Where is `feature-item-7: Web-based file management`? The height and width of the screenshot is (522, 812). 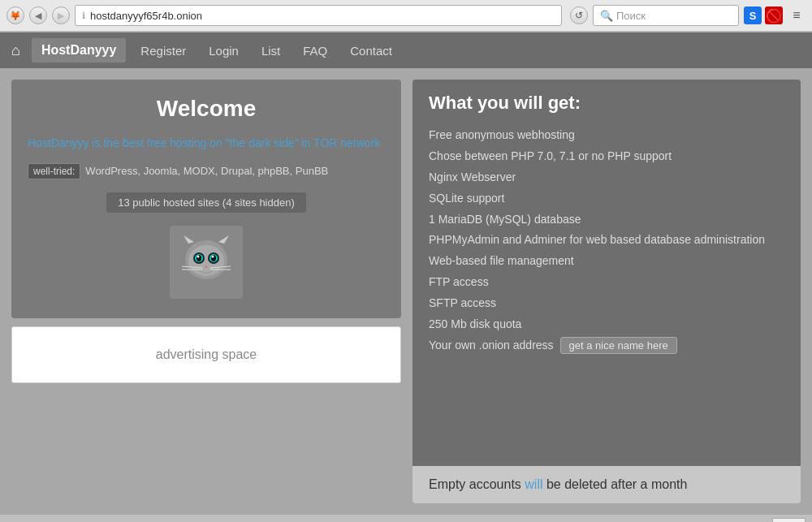
feature-item-7: Web-based file management is located at coordinates (607, 261).